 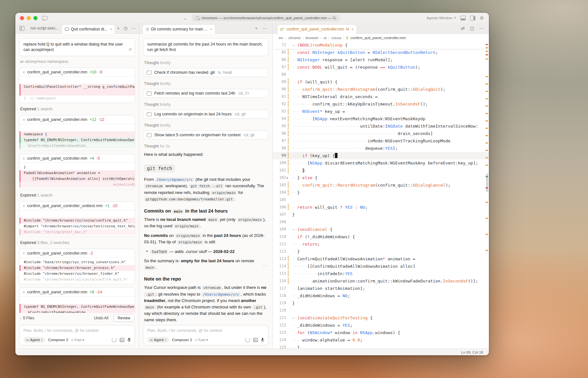 I want to click on paragraph: So the summary is: empty for the last 24…, so click(x=206, y=264).